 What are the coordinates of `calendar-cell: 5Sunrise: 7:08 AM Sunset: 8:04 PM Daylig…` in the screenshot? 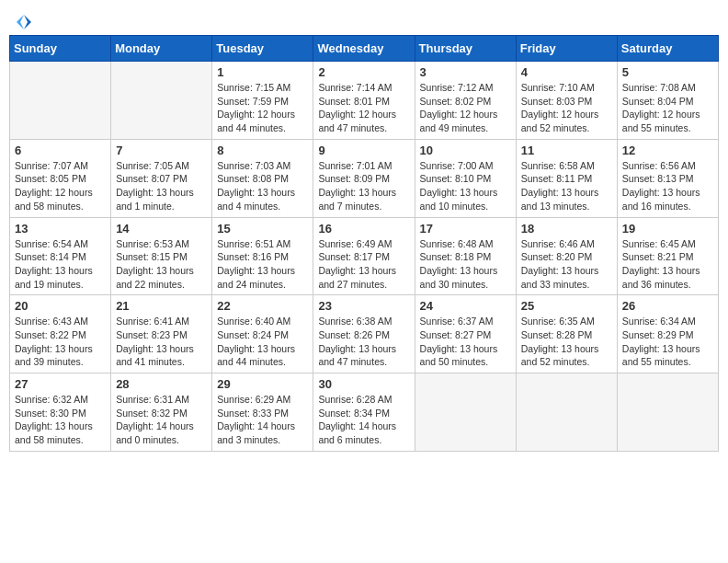 It's located at (667, 101).